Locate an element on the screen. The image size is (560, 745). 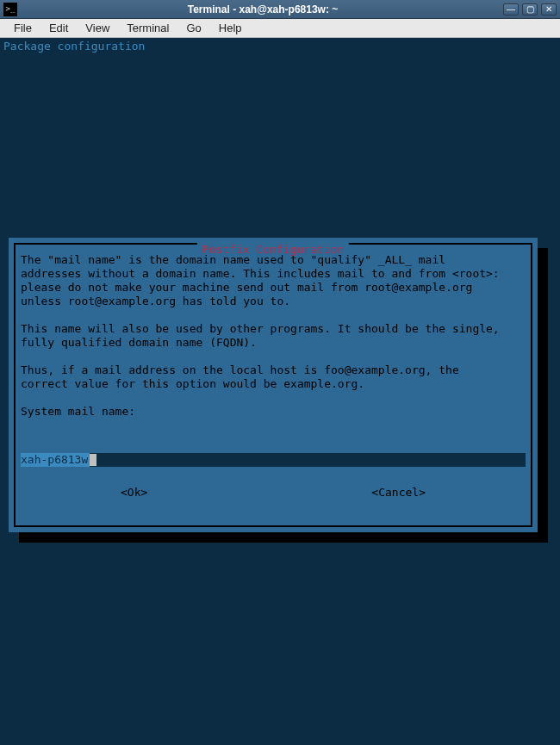
menu-terminal: Terminal is located at coordinates (148, 28).